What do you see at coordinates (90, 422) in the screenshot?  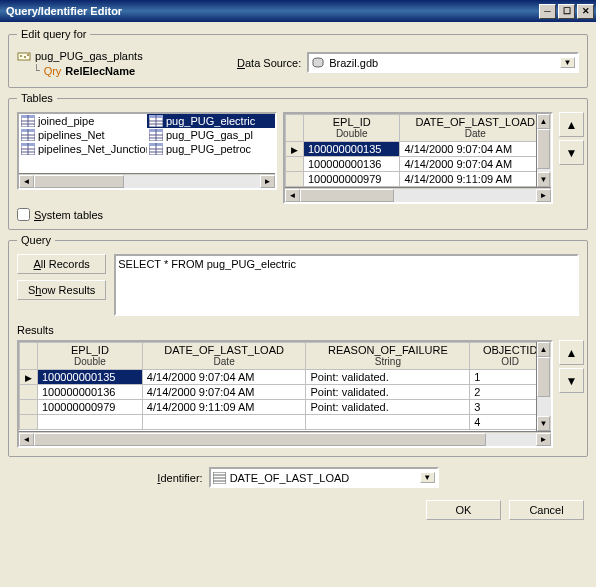 I see `cell-epl-id` at bounding box center [90, 422].